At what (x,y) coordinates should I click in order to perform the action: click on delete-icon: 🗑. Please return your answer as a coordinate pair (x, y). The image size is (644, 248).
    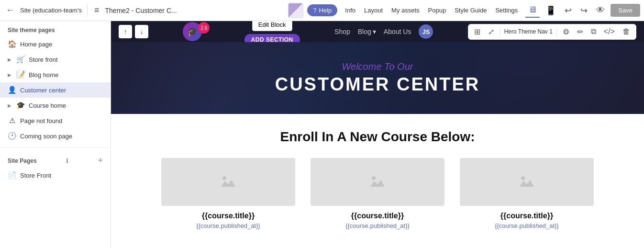
    Looking at the image, I should click on (626, 32).